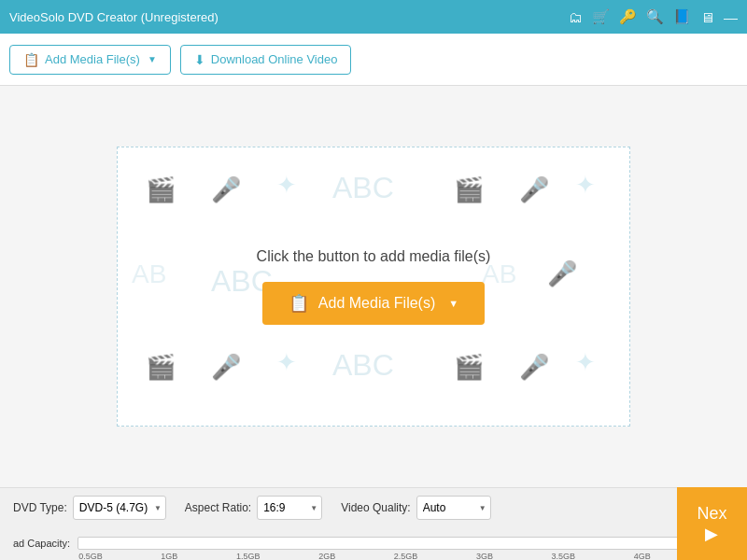 The height and width of the screenshot is (560, 747). I want to click on bg-abc5-icon: ABC, so click(363, 366).